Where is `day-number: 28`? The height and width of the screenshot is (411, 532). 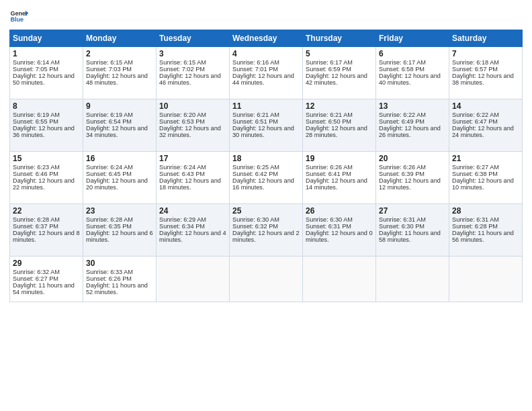
day-number: 28 is located at coordinates (486, 211).